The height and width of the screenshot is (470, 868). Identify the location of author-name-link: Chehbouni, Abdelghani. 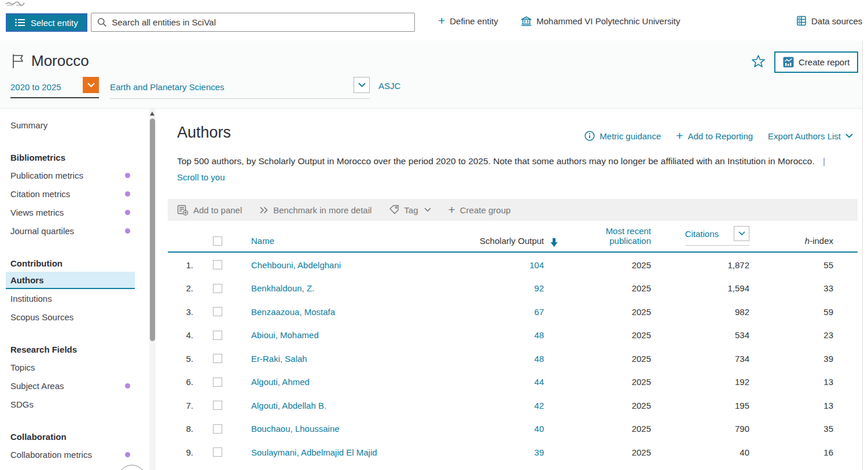
(350, 265).